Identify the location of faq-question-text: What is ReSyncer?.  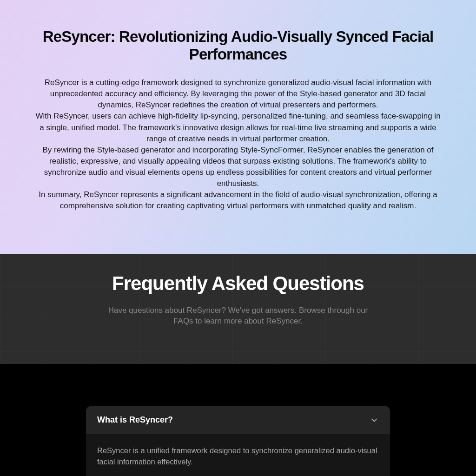
(135, 420).